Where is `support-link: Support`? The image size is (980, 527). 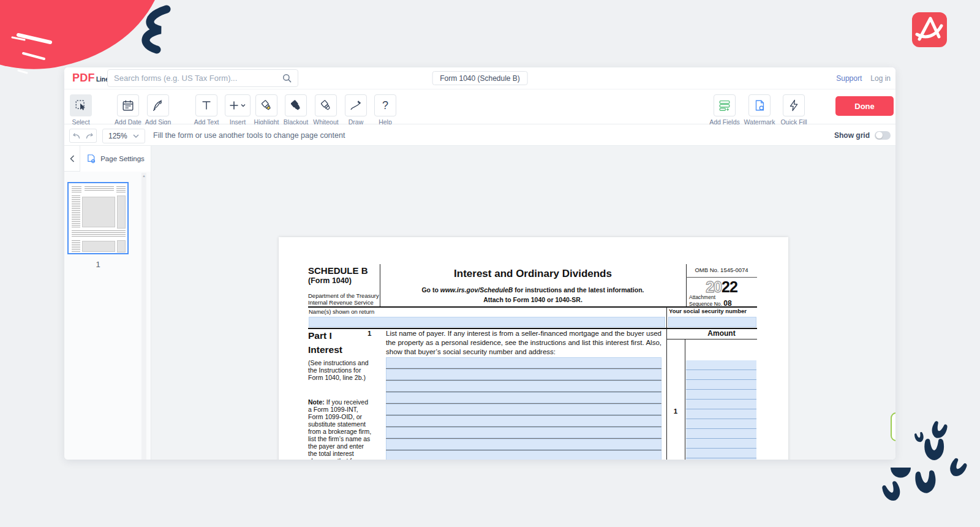
support-link: Support is located at coordinates (849, 78).